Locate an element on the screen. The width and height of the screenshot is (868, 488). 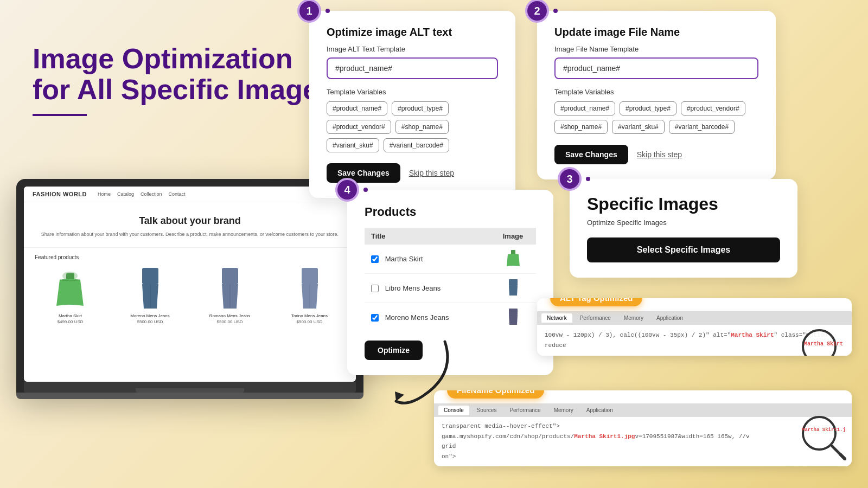
step3-card: 3 Specific Images Optimize Specific Imag… is located at coordinates (684, 228).